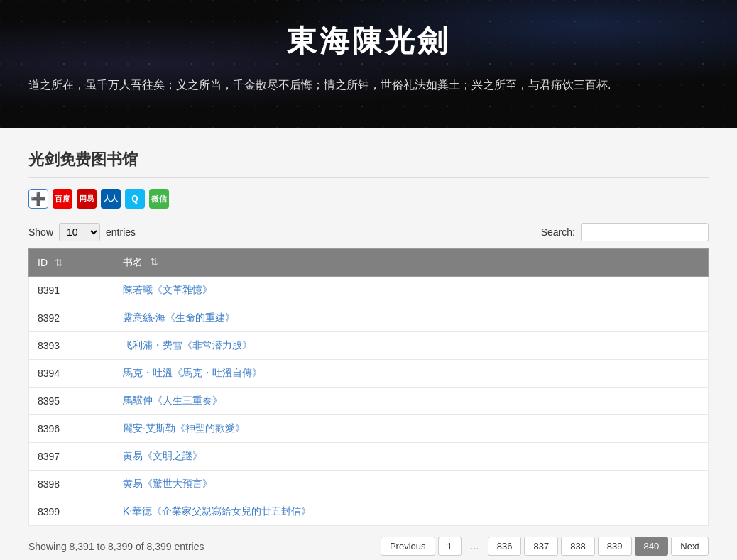 Image resolution: width=737 pixels, height=560 pixels. Describe the element at coordinates (369, 484) in the screenshot. I see `table-row: 8398黄易《驚世大預言》` at that location.